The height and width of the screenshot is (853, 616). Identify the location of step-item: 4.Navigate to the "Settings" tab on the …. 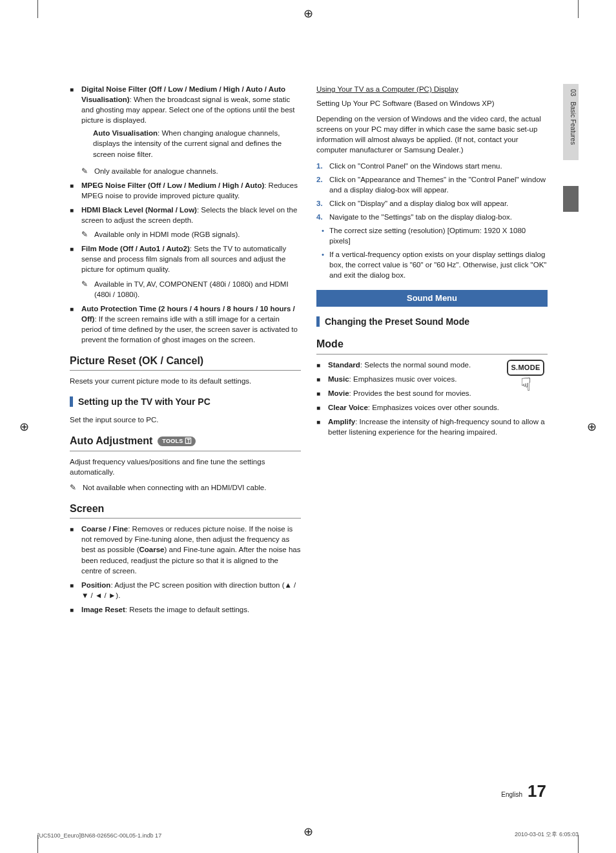
(432, 217).